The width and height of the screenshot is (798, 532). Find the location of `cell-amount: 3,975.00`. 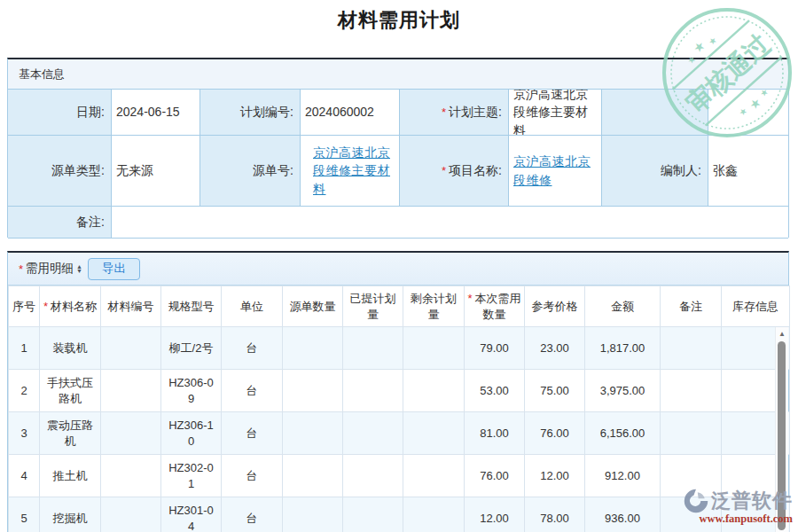

cell-amount: 3,975.00 is located at coordinates (622, 391).